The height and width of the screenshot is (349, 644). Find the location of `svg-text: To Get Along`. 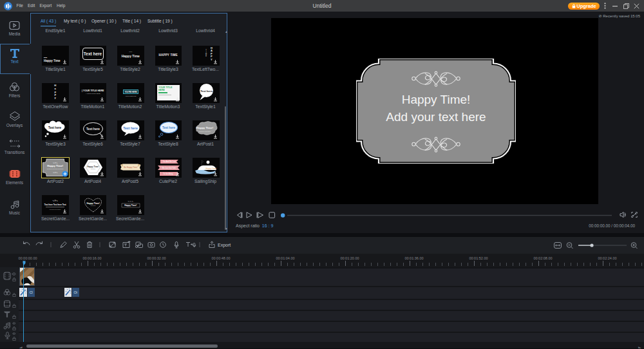

svg-text: To Get Along is located at coordinates (167, 174).